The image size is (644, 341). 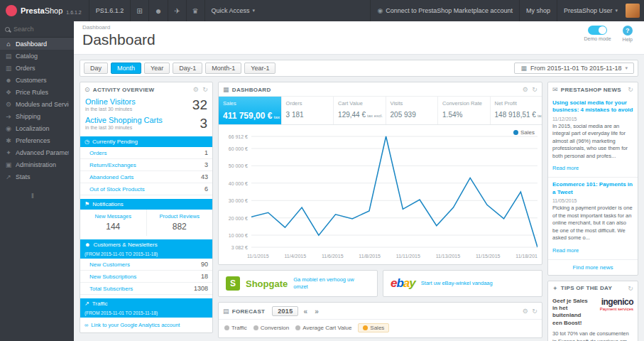 I want to click on total-subscribers-row: Total Subscribers1308, so click(x=146, y=288).